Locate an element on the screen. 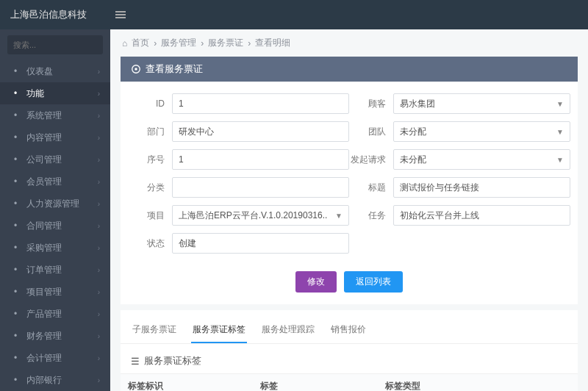  list-icon: • is located at coordinates (15, 270).